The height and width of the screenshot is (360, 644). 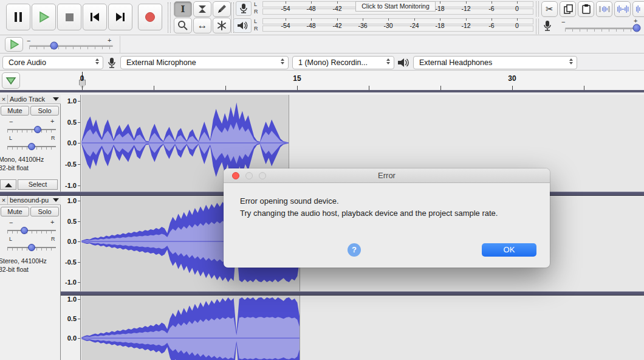 What do you see at coordinates (32, 130) in the screenshot?
I see `track1-gain-slider` at bounding box center [32, 130].